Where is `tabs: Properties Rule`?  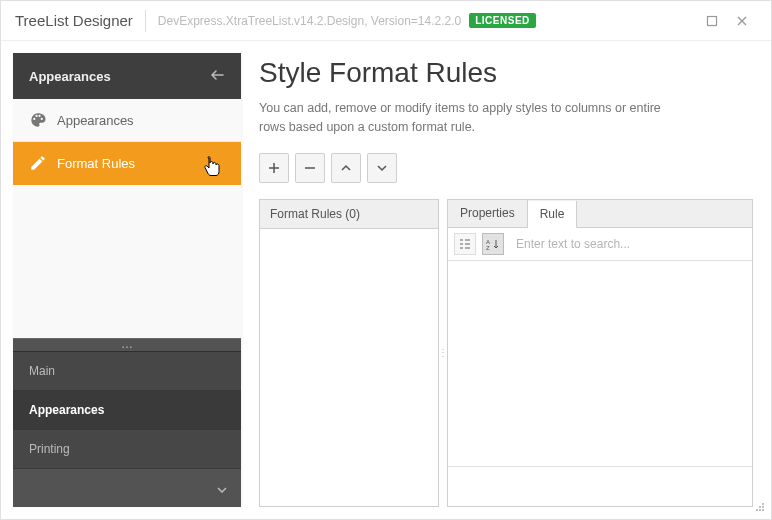
tabs: Properties Rule is located at coordinates (600, 214).